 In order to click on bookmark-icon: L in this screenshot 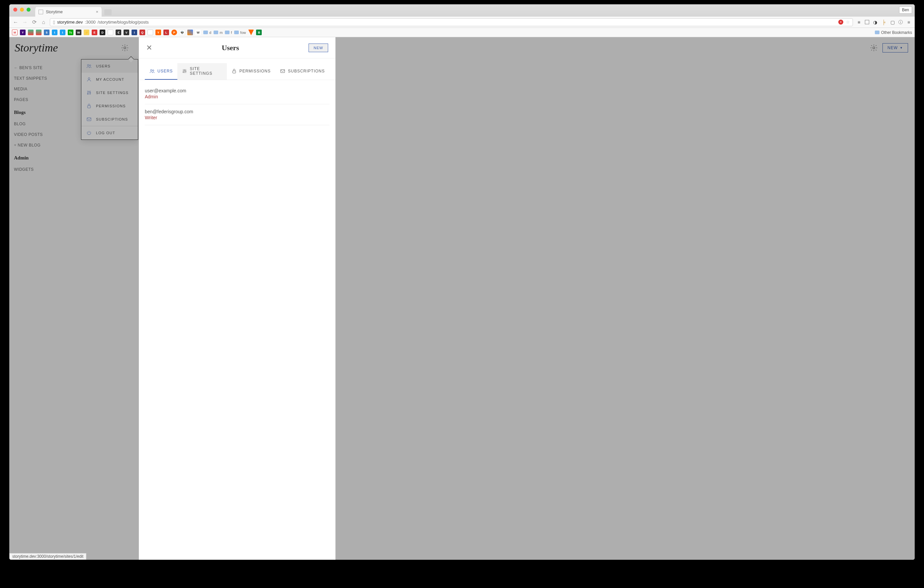, I will do `click(167, 32)`.